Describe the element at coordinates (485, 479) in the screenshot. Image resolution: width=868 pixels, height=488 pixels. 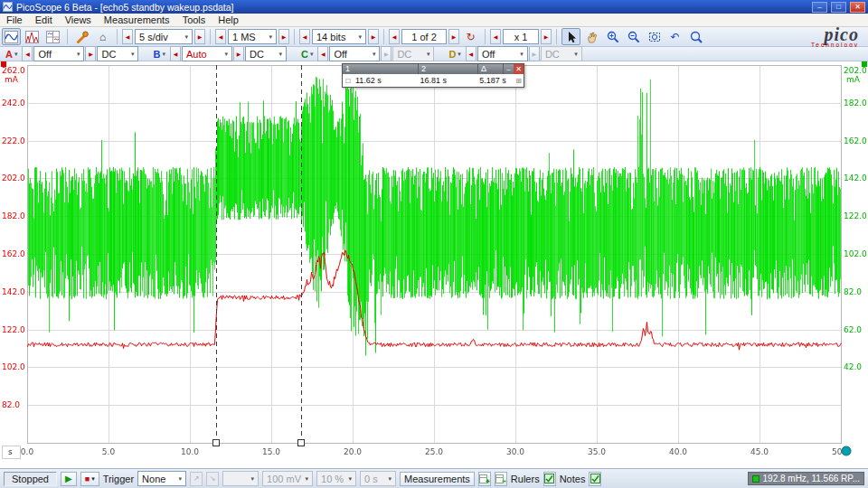
I see `add-measurement-button` at that location.